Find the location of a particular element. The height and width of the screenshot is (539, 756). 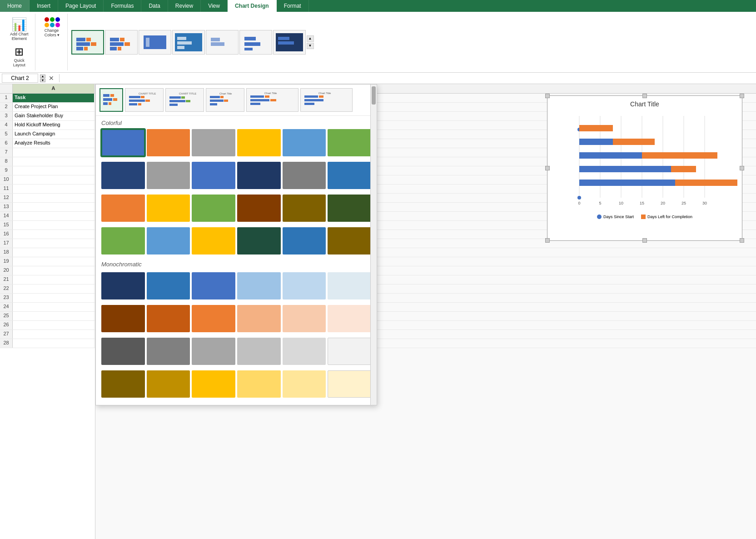

style-thumb-4: Chart Title is located at coordinates (225, 100).